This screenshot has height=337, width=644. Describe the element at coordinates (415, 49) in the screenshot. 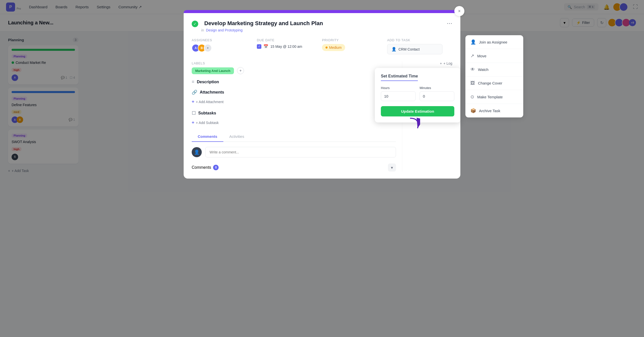

I see `crm-contact-button: 👤 CRM Contact` at that location.